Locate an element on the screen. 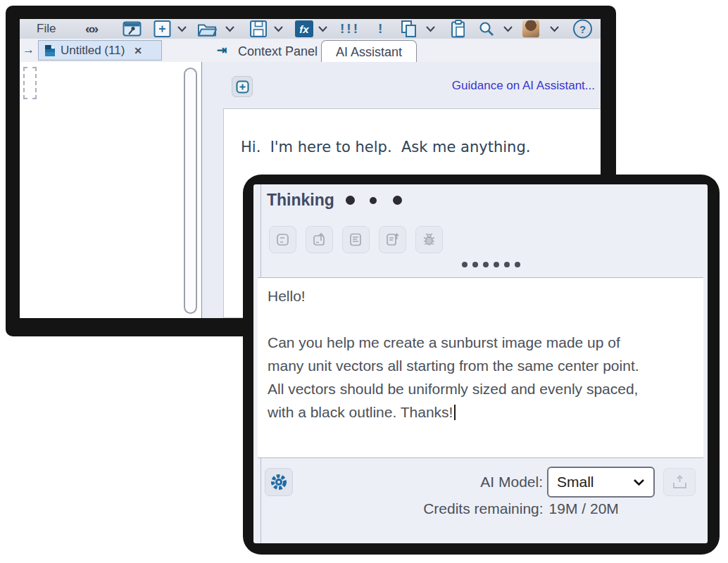 This screenshot has width=728, height=563. copy-icon is located at coordinates (409, 29).